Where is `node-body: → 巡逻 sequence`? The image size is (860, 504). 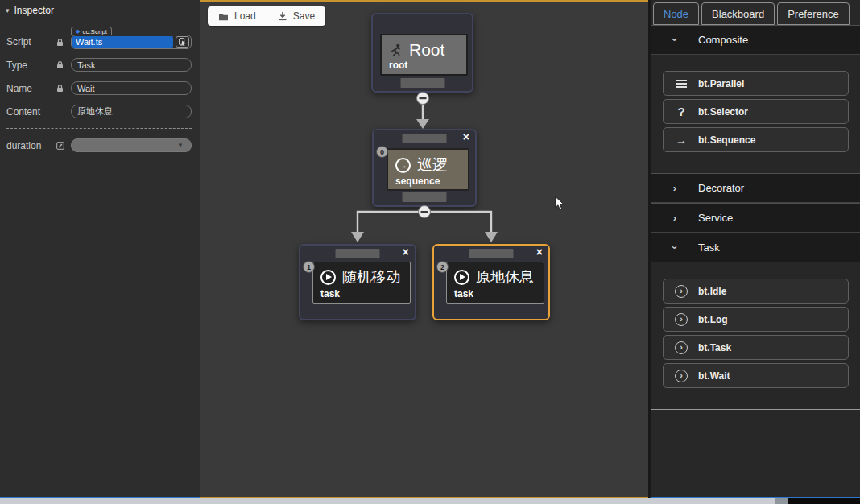 node-body: → 巡逻 sequence is located at coordinates (428, 169).